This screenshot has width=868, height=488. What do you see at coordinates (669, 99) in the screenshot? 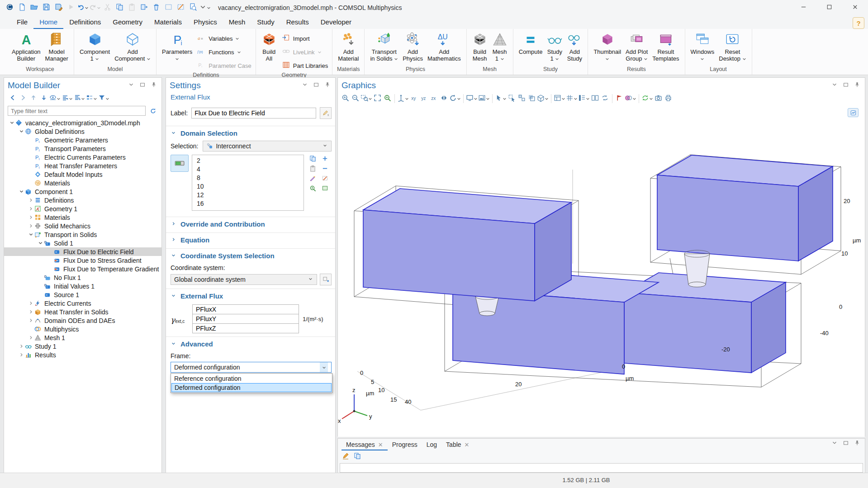
I see `print-button` at bounding box center [669, 99].